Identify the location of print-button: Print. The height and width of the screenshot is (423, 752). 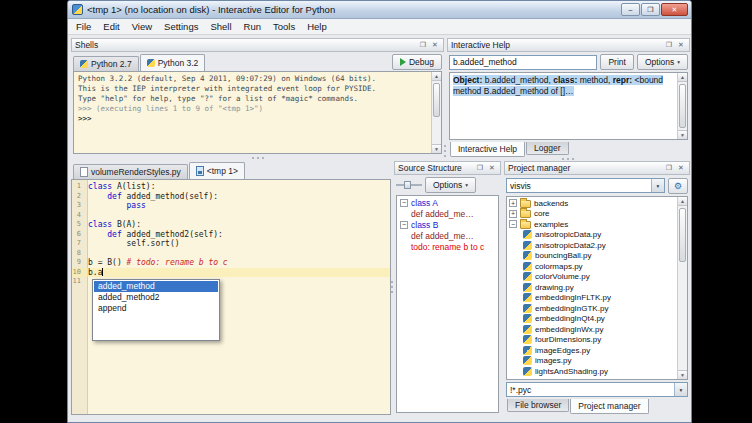
(616, 62).